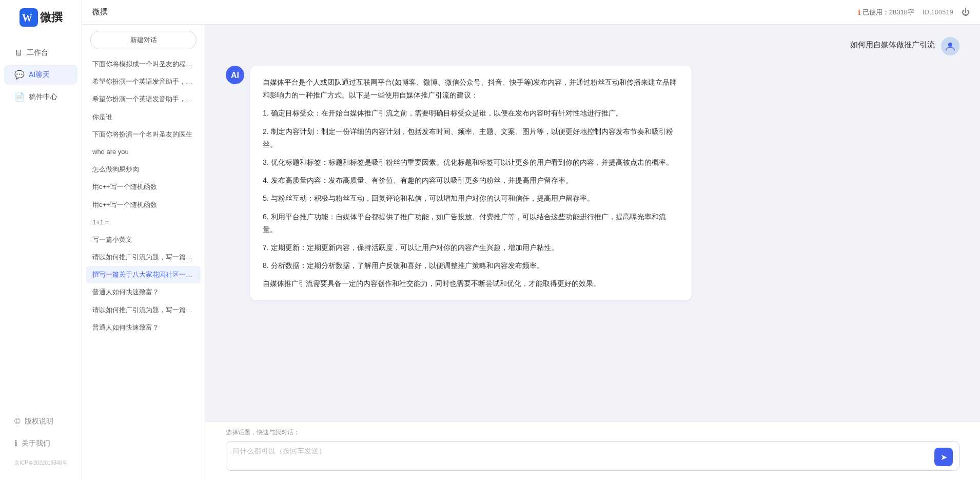 The image size is (980, 479). I want to click on sidebar-item-label: 稿件中心, so click(43, 97).